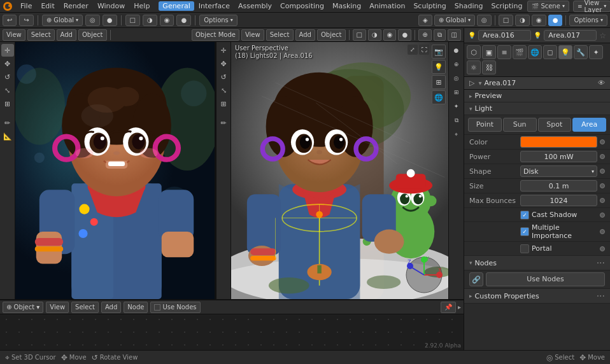 This screenshot has height=364, width=610. What do you see at coordinates (8, 77) in the screenshot?
I see `tool-rotate: ↺` at bounding box center [8, 77].